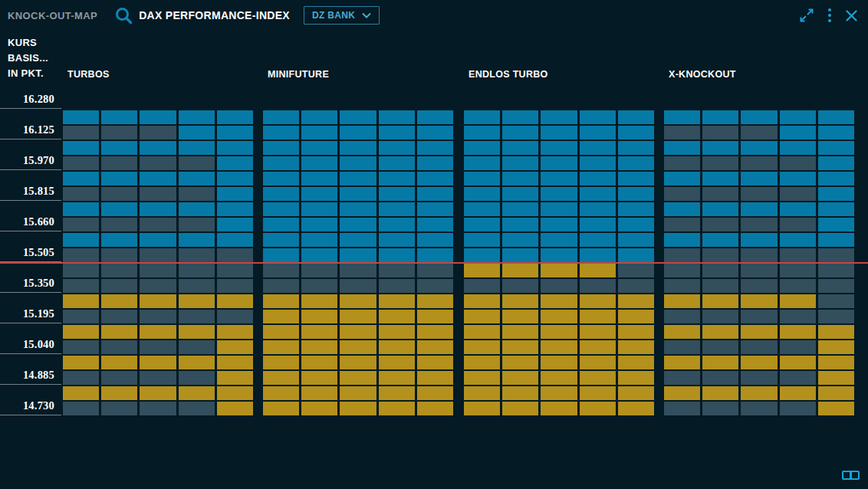  I want to click on expand-icon, so click(807, 15).